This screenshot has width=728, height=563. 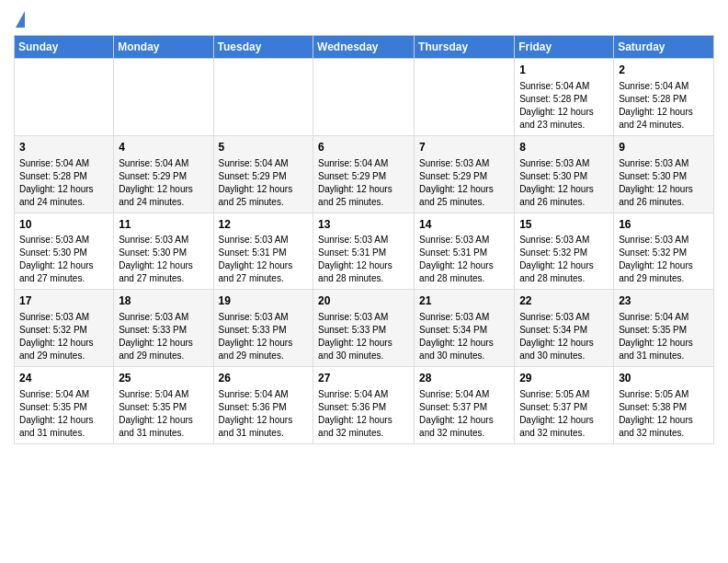 I want to click on calendar-cell: 11Sunrise: 5:03 AMSunset: 5:30 PMDayligh…, so click(x=164, y=251).